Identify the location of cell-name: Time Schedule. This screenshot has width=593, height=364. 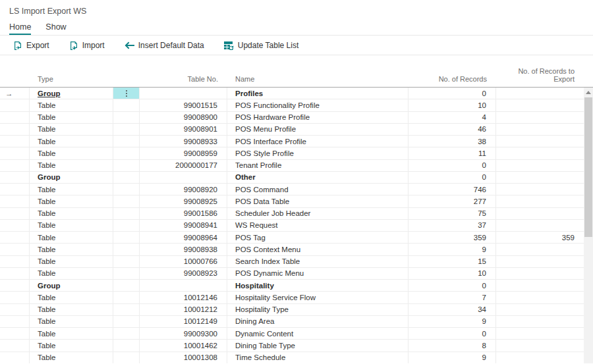
(318, 358).